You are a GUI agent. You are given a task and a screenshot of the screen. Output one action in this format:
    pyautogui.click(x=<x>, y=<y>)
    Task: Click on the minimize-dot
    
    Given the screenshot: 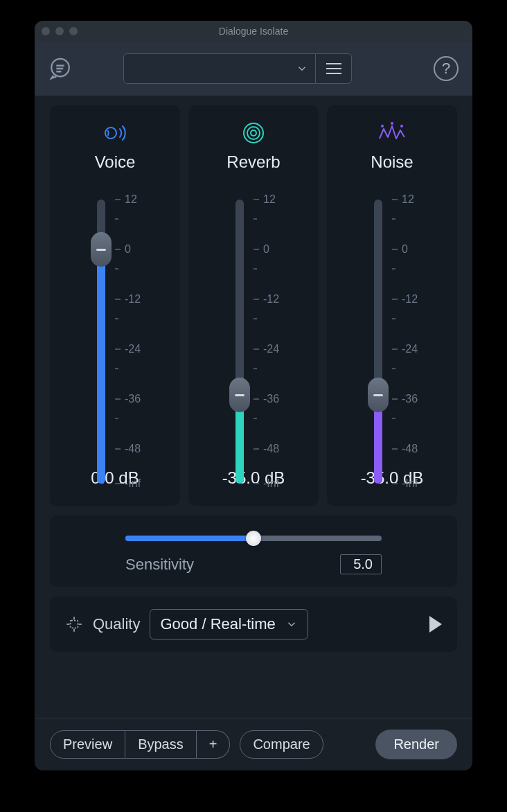 What is the action you would take?
    pyautogui.click(x=60, y=31)
    